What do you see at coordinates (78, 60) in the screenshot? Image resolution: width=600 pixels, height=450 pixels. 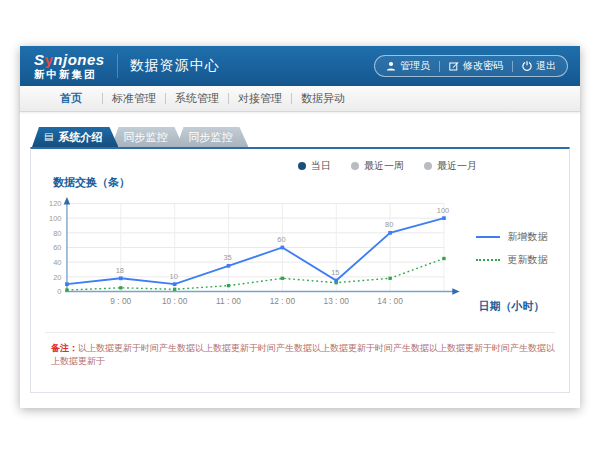 I see `logo-text-2: njones` at bounding box center [78, 60].